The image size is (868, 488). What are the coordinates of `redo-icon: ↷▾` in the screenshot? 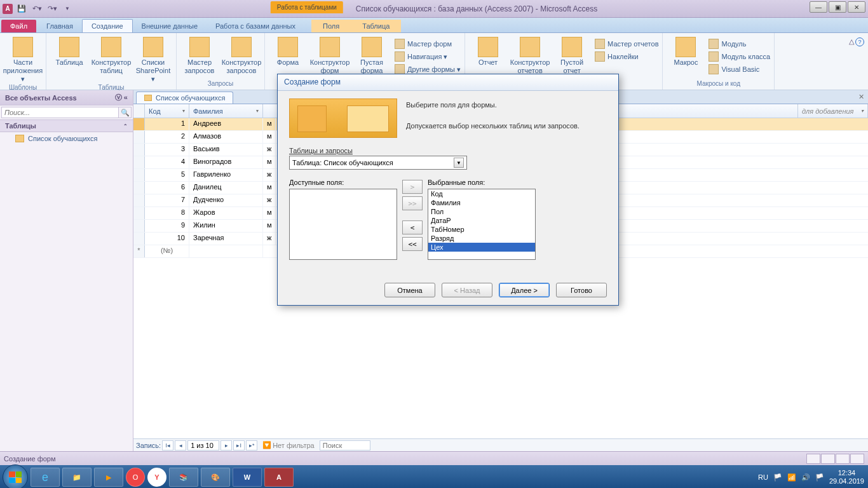 It's located at (52, 9).